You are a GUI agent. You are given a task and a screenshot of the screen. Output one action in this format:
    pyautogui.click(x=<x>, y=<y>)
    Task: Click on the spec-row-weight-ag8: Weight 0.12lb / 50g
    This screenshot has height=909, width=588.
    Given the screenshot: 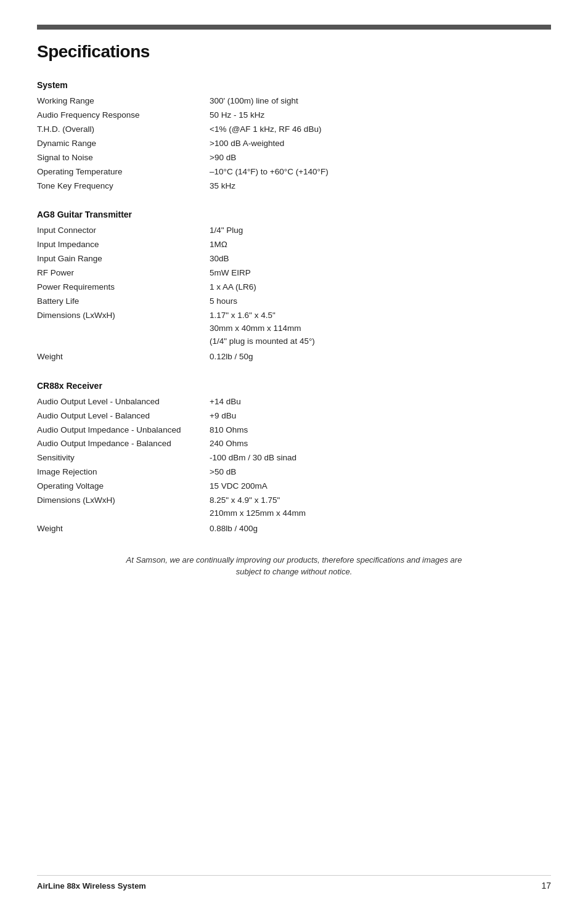 What is the action you would take?
    pyautogui.click(x=294, y=357)
    